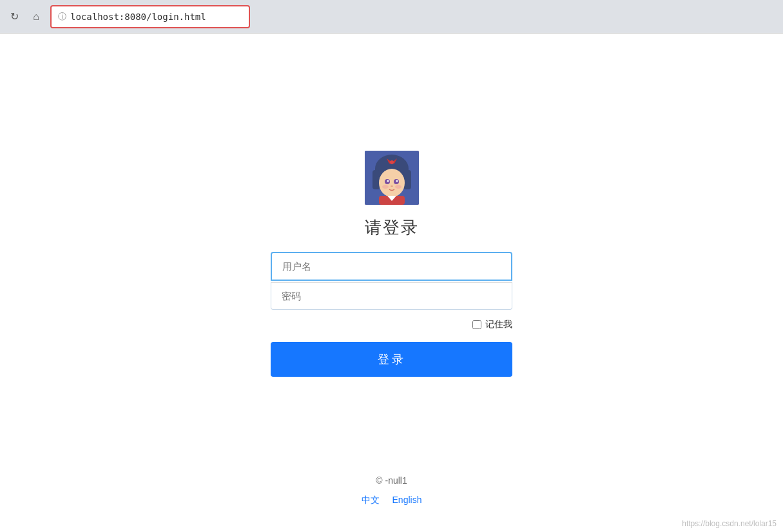 The image size is (783, 532). Describe the element at coordinates (392, 178) in the screenshot. I see `avatar` at that location.